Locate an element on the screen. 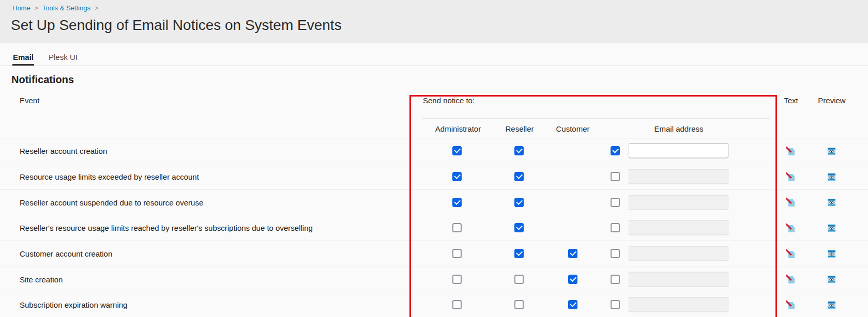 This screenshot has height=317, width=868. tab-email: Email is located at coordinates (23, 59).